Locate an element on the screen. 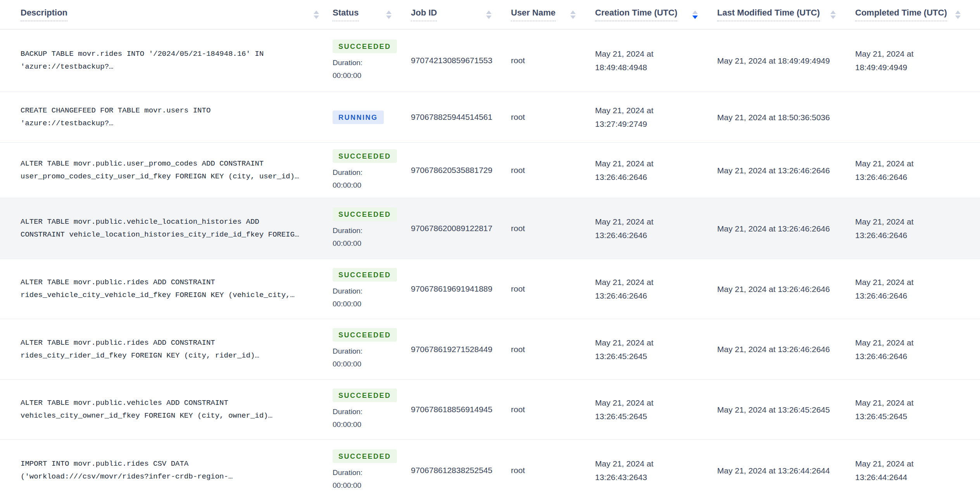 The height and width of the screenshot is (501, 980). last-modified-time-cell: May 21, 2024 at 13:26:44:2644 is located at coordinates (786, 471).